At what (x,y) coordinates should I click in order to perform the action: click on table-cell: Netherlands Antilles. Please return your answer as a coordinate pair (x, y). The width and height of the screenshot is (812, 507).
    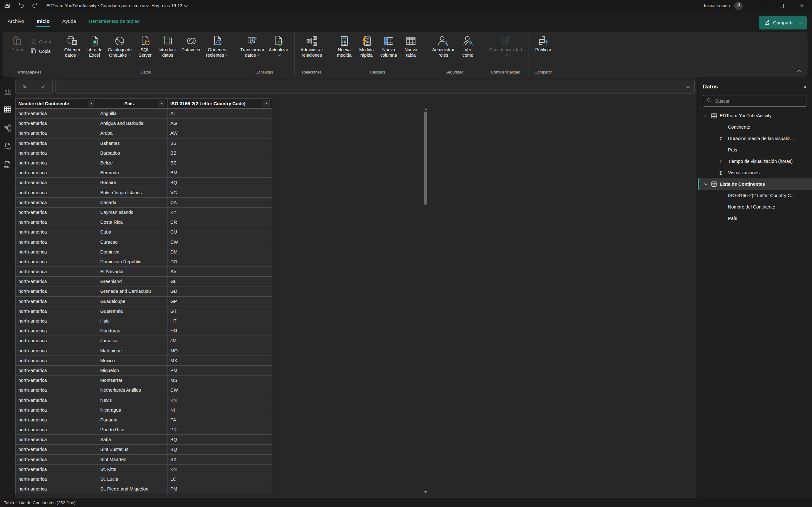
    Looking at the image, I should click on (132, 390).